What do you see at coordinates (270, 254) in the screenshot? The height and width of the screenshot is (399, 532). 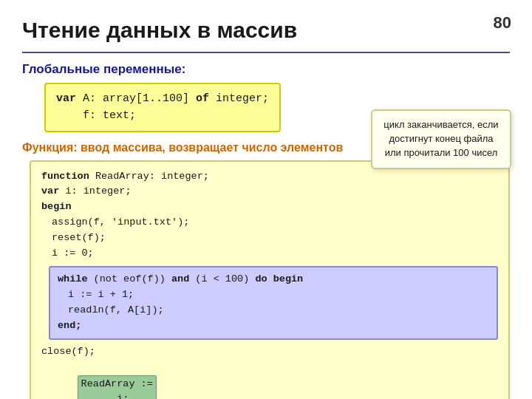 I see `code-line6: i := 0;` at bounding box center [270, 254].